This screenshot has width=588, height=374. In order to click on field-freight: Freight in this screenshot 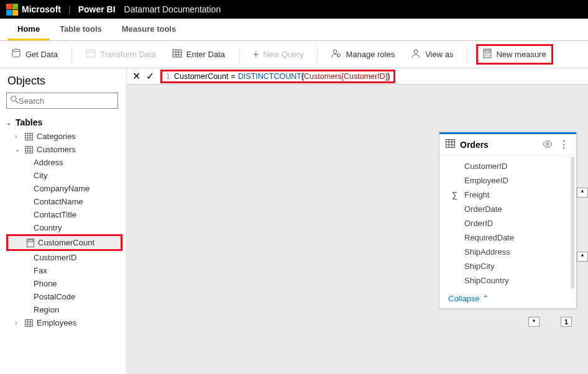, I will do `click(508, 195)`.